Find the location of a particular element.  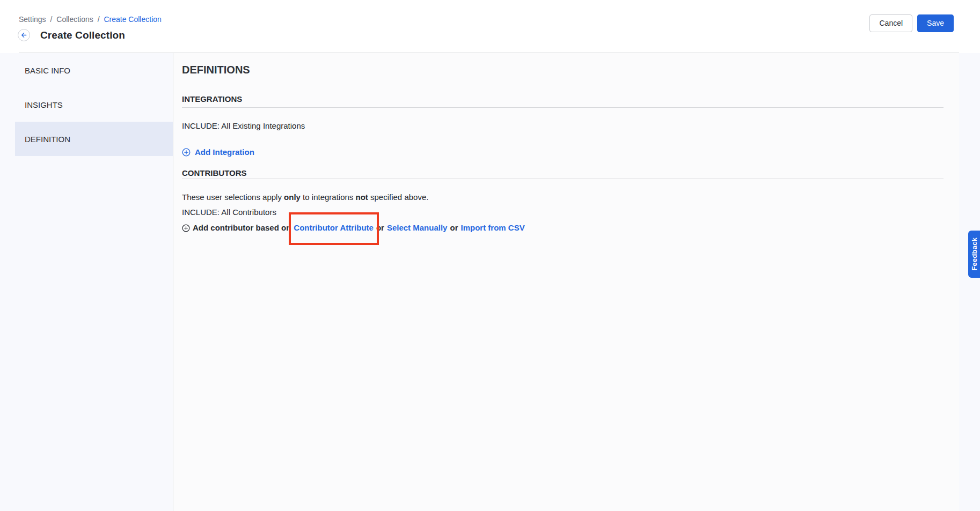

integrations-include-text: INCLUDE: All Existing Integrations is located at coordinates (562, 126).